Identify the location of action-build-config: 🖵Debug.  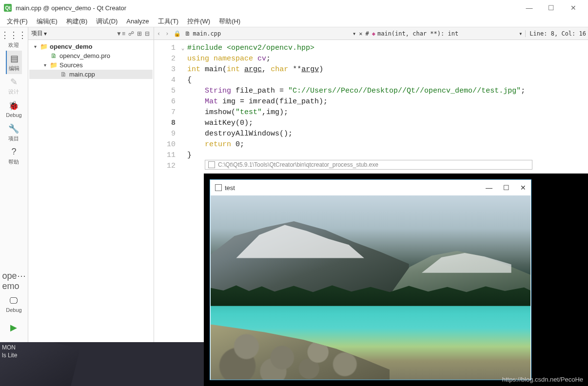
(14, 304).